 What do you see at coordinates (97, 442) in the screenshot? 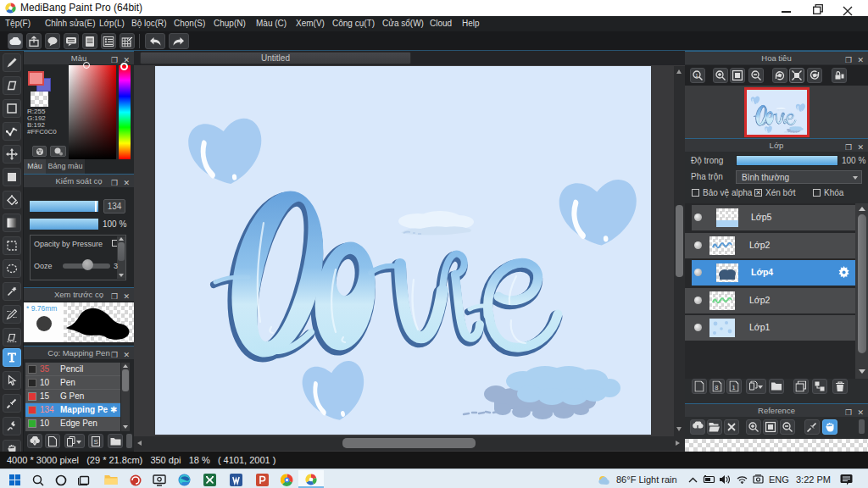
I see `svg-text: S` at bounding box center [97, 442].